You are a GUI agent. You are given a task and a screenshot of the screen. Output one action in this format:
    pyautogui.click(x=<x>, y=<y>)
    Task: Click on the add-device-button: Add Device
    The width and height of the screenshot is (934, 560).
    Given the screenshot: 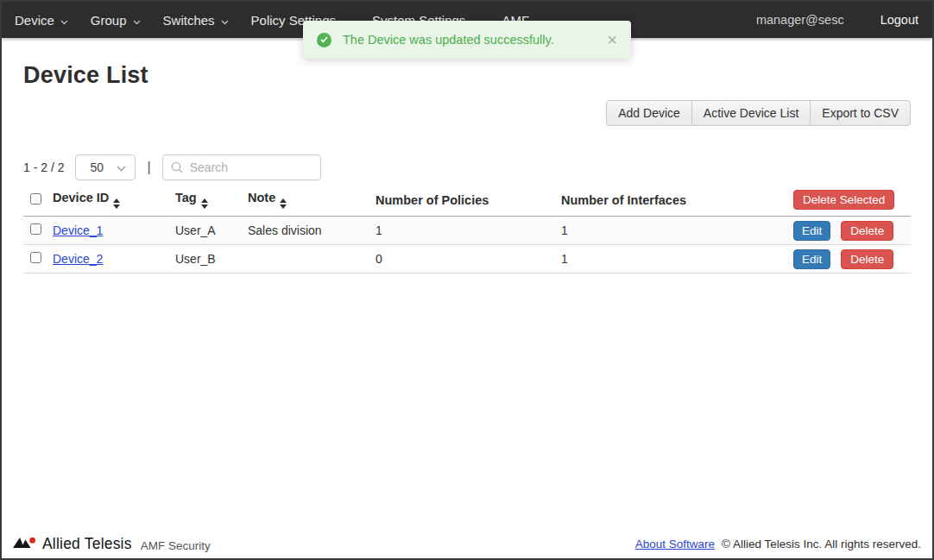 What is the action you would take?
    pyautogui.click(x=649, y=113)
    